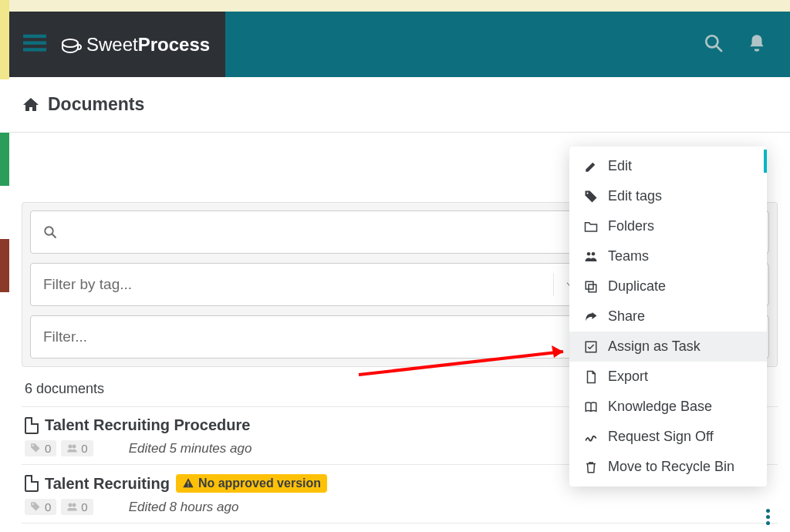 The height and width of the screenshot is (532, 790). Describe the element at coordinates (668, 467) in the screenshot. I see `menu-recycle-bin: Move to Recycle Bin` at that location.